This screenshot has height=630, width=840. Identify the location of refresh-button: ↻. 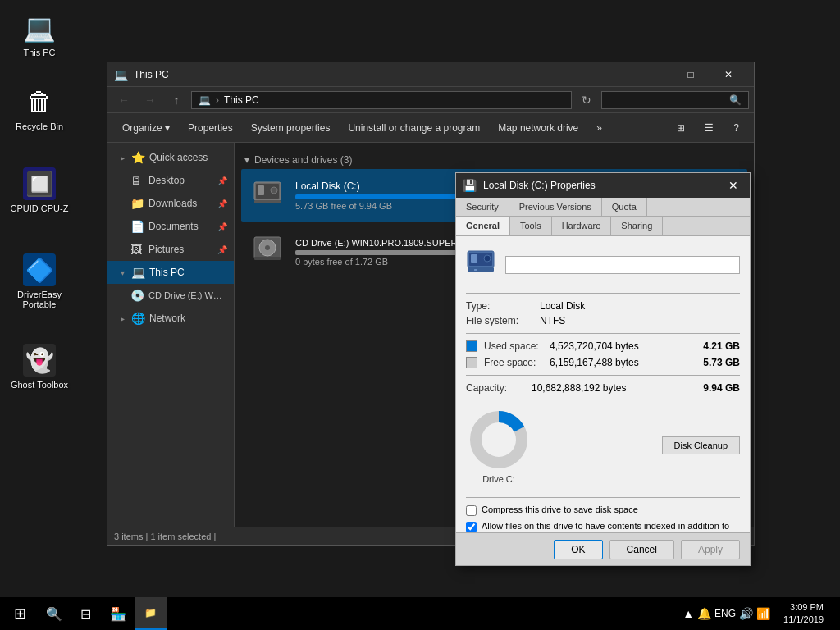
(587, 100).